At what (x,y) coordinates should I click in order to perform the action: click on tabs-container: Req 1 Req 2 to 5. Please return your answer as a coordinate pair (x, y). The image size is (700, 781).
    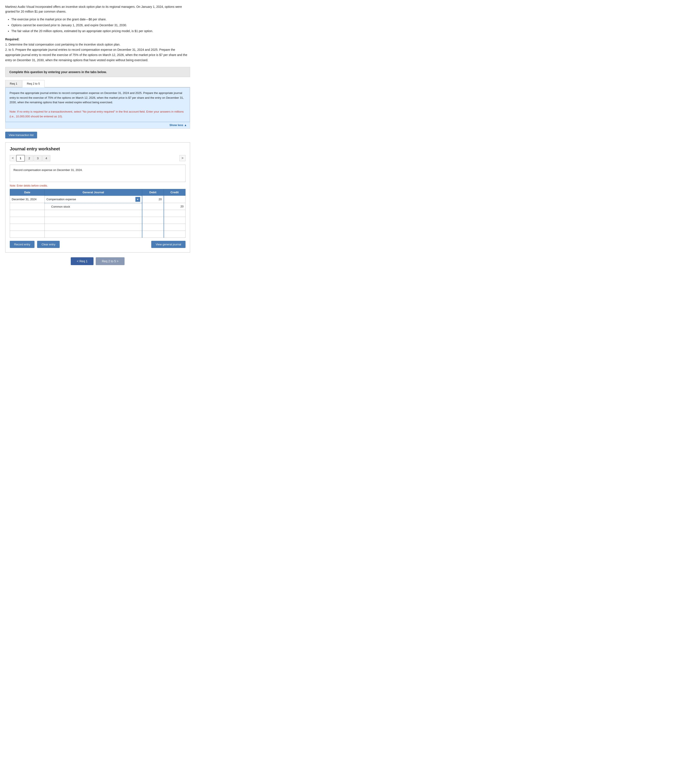
    Looking at the image, I should click on (98, 84).